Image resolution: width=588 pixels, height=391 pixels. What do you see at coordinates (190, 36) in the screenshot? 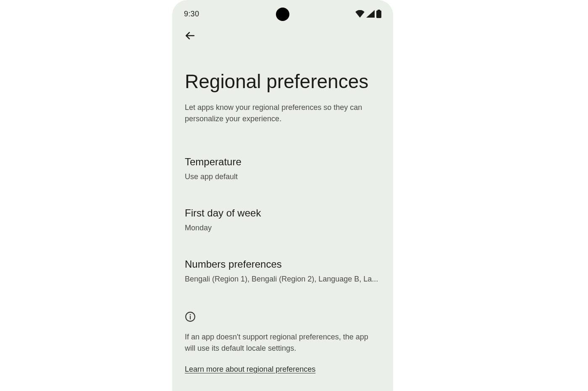
I see `arrow-left-icon` at bounding box center [190, 36].